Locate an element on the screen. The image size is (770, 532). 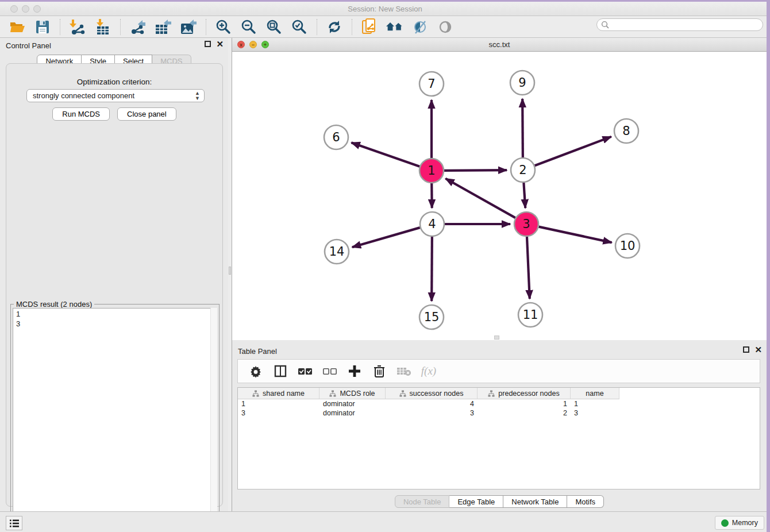
graph-node-6: 6 is located at coordinates (336, 137).